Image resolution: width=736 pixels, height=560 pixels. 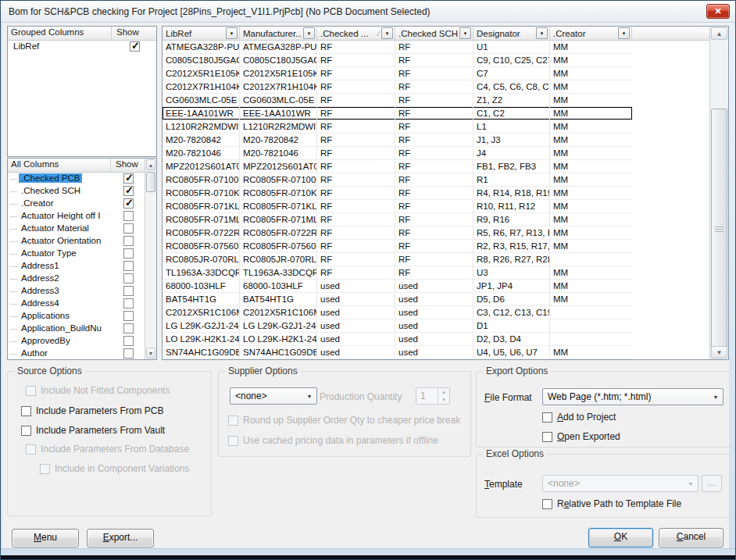 What do you see at coordinates (397, 114) in the screenshot?
I see `table-row: EEE-1AA101WR EEE-1AA101WR RF RF C1, C2 M…` at bounding box center [397, 114].